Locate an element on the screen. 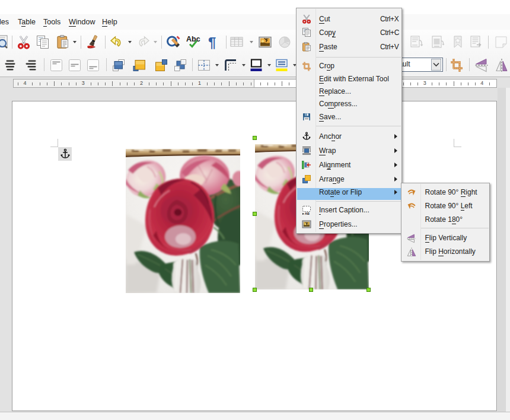 The width and height of the screenshot is (510, 420). svg-text: Abc is located at coordinates (193, 39).